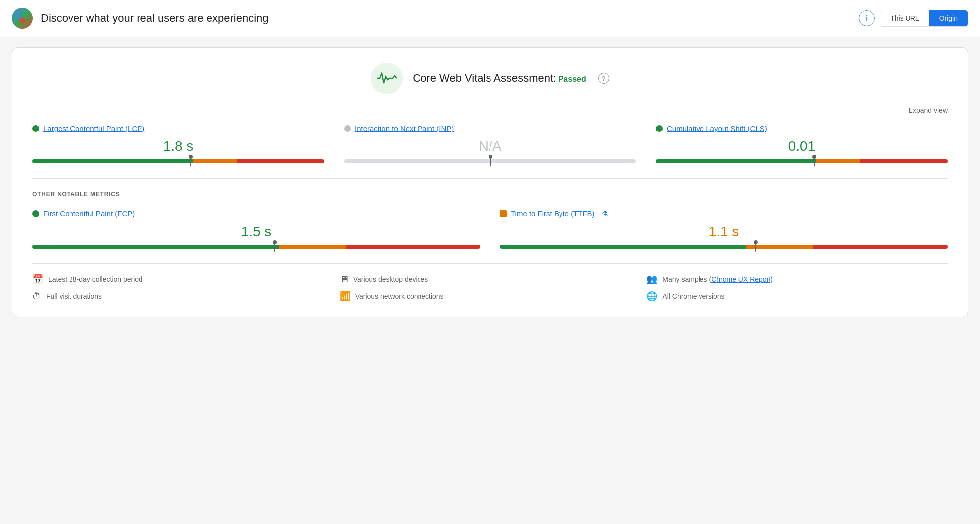 This screenshot has width=980, height=524. I want to click on calendar-icon: 📅, so click(38, 279).